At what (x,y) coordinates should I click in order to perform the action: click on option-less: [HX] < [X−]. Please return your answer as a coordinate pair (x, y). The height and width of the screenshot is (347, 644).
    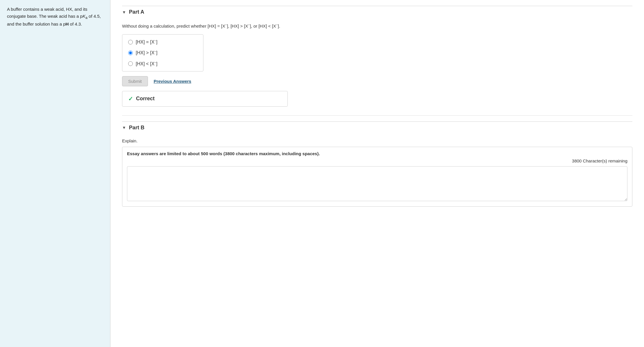
    Looking at the image, I should click on (163, 64).